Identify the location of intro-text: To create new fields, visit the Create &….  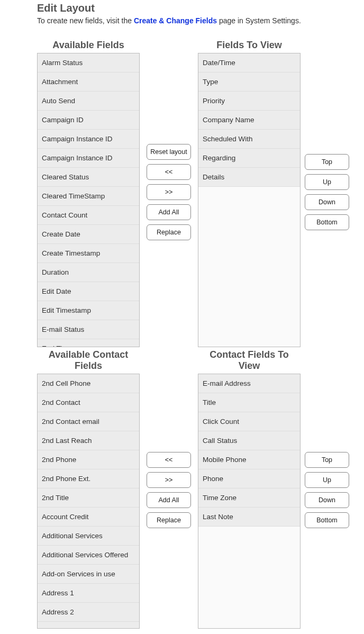
(201, 21).